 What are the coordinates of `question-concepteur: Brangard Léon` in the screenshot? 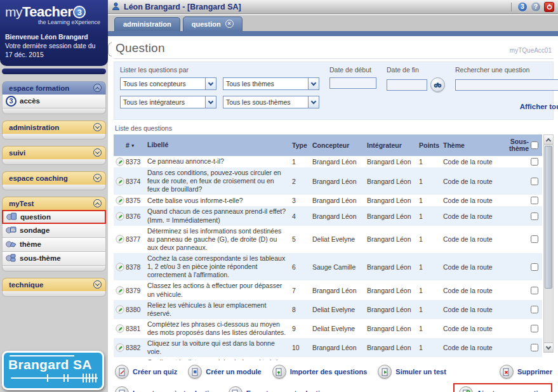 It's located at (340, 291).